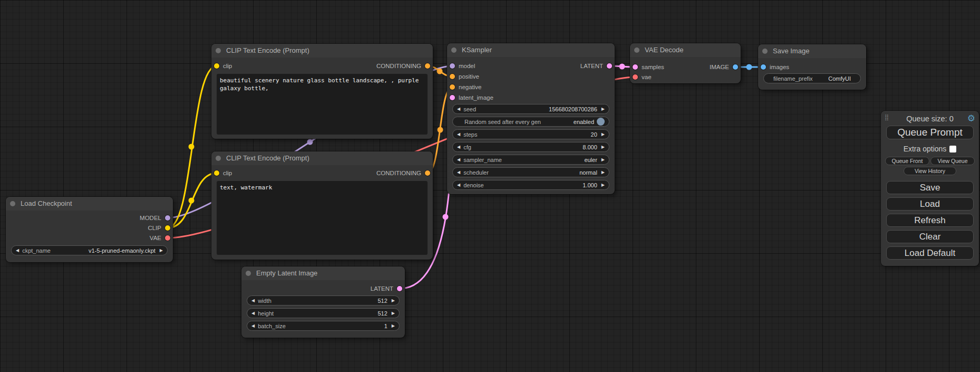 This screenshot has height=372, width=980. What do you see at coordinates (907, 161) in the screenshot?
I see `queue-front-button: Queue Front` at bounding box center [907, 161].